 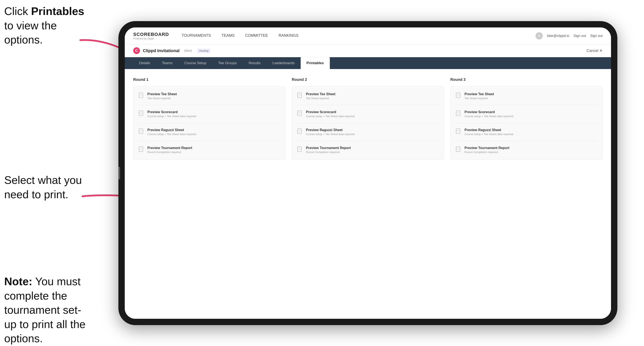 What do you see at coordinates (489, 116) in the screenshot?
I see `round-3-scorecard-sub: Course setup + Tee Sheet data required` at bounding box center [489, 116].